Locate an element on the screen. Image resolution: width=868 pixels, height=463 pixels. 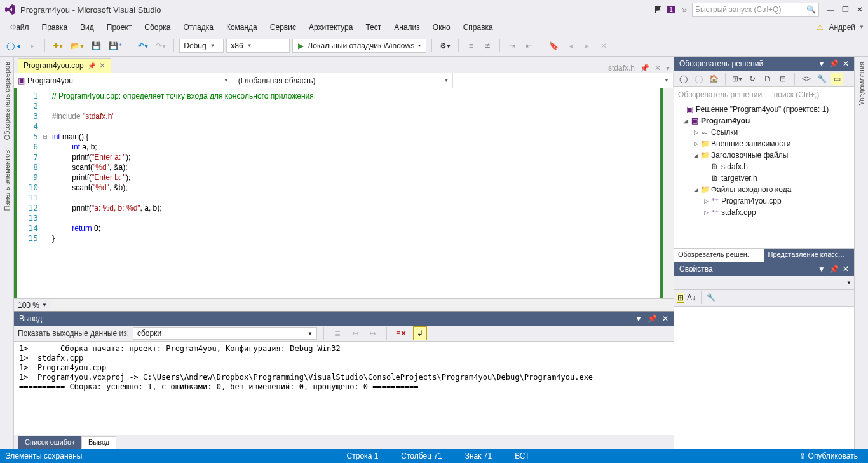
show-all-icon: 🗋 is located at coordinates (768, 79).